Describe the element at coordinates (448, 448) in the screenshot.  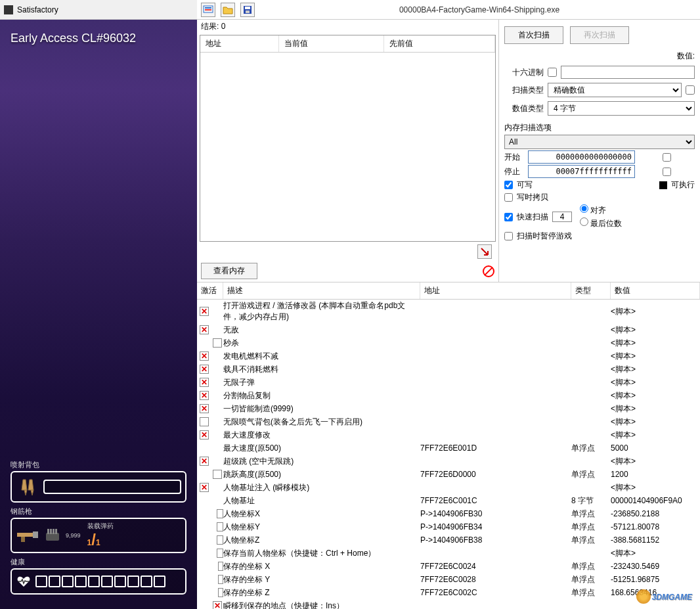
I see `table-row: 最大速度(原500)7FF72E6E001D单浮点5000` at that location.